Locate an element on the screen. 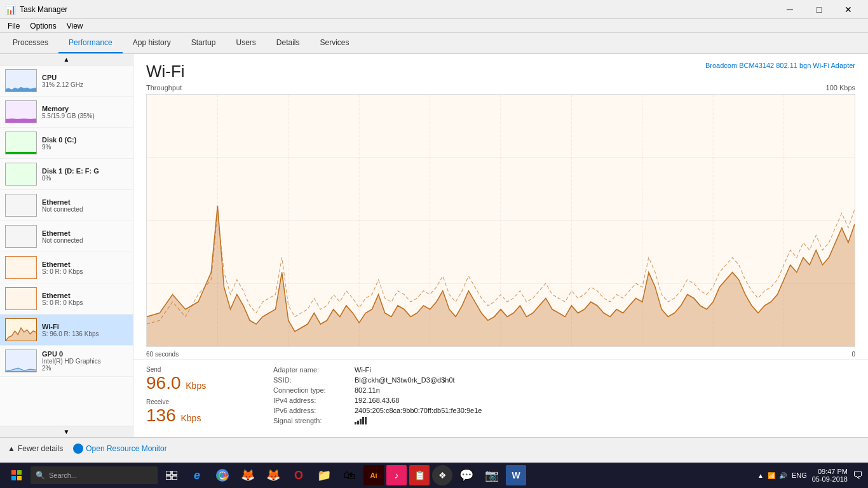 The width and height of the screenshot is (868, 488). sidebar-item-gpu: GPU 0 Intel(R) HD Graphics 2% is located at coordinates (66, 361).